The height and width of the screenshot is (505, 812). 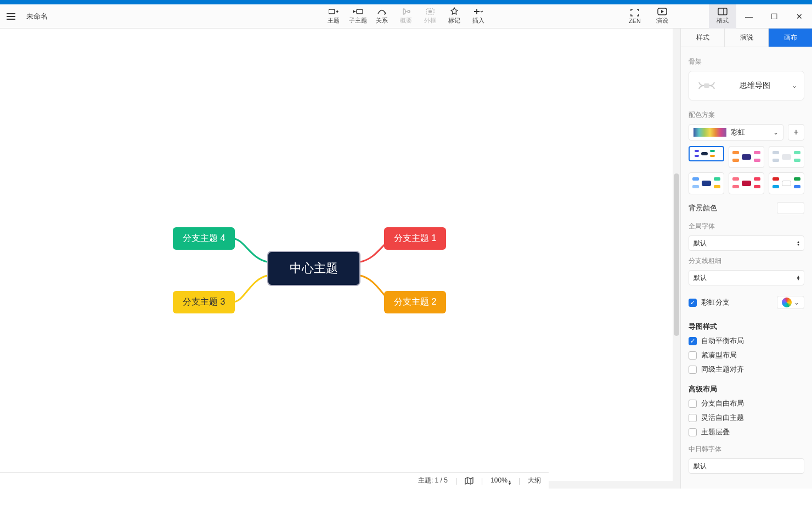 I want to click on skeleton-thumb-icon, so click(x=707, y=86).